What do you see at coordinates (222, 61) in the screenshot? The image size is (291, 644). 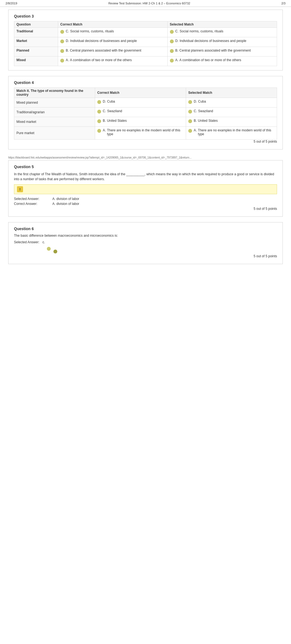 I see `q3-selected-cell: A. A combination of two or more of the o…` at bounding box center [222, 61].